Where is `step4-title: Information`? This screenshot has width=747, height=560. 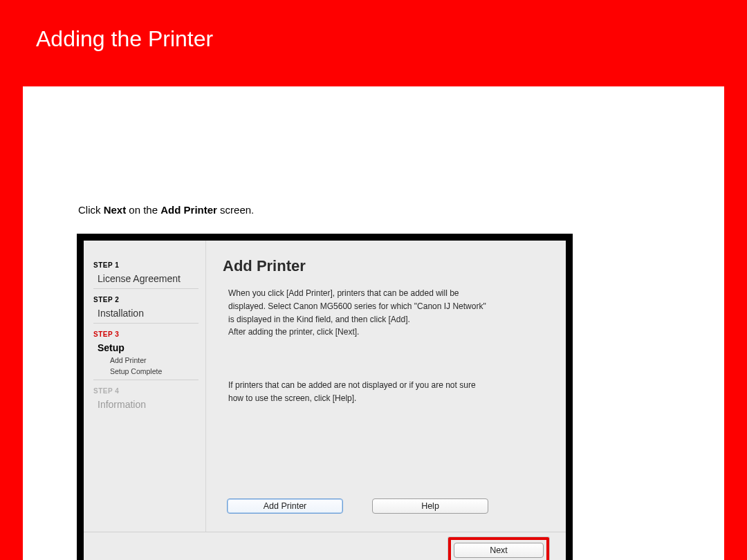 step4-title: Information is located at coordinates (148, 404).